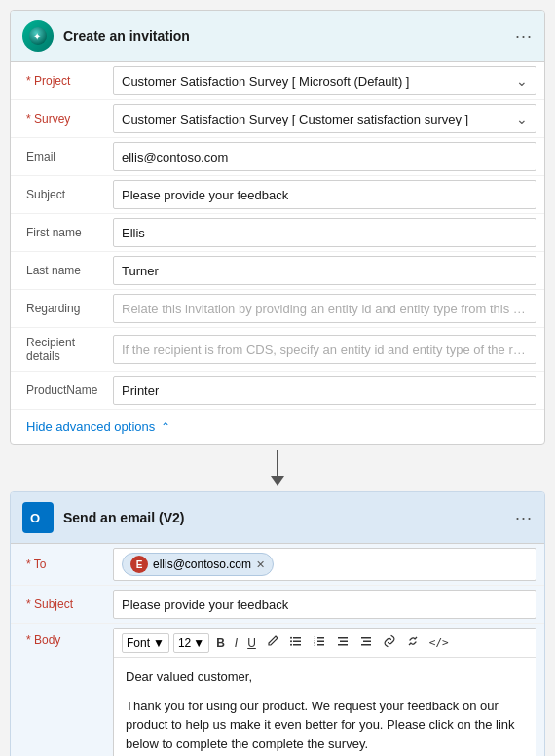 The width and height of the screenshot is (555, 756). Describe the element at coordinates (191, 643) in the screenshot. I see `font-size-select: 12 ▼` at that location.